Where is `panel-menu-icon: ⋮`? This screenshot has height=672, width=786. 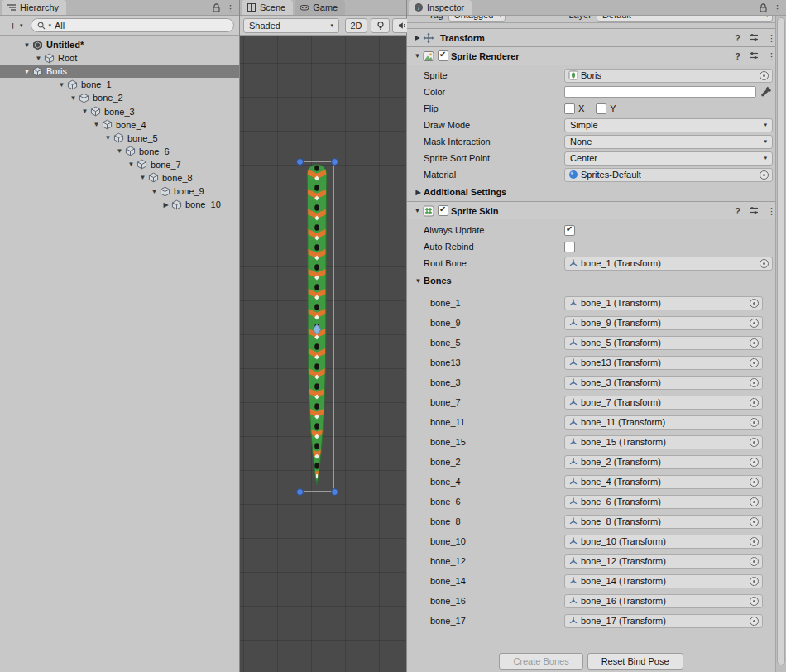 panel-menu-icon: ⋮ is located at coordinates (230, 8).